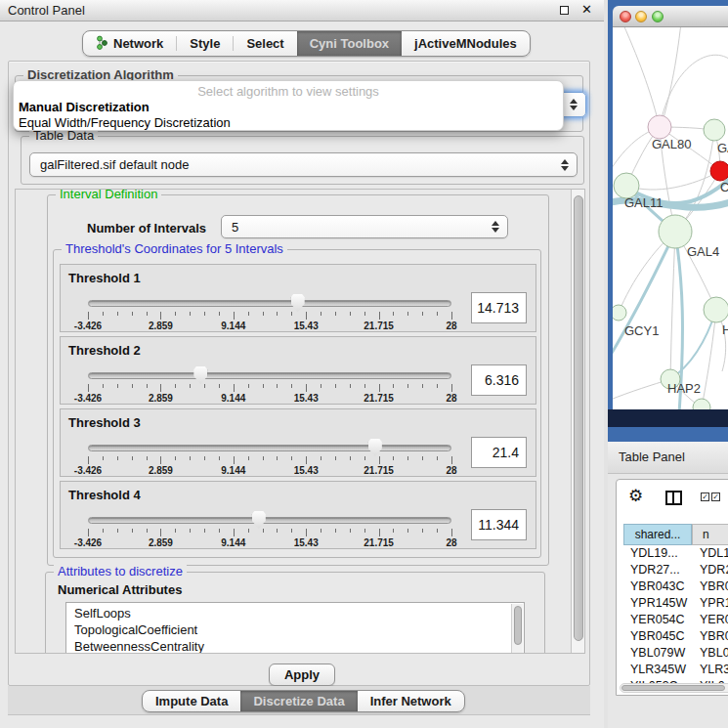 The height and width of the screenshot is (728, 728). What do you see at coordinates (578, 422) in the screenshot?
I see `settings-vertical-scrollbar` at bounding box center [578, 422].